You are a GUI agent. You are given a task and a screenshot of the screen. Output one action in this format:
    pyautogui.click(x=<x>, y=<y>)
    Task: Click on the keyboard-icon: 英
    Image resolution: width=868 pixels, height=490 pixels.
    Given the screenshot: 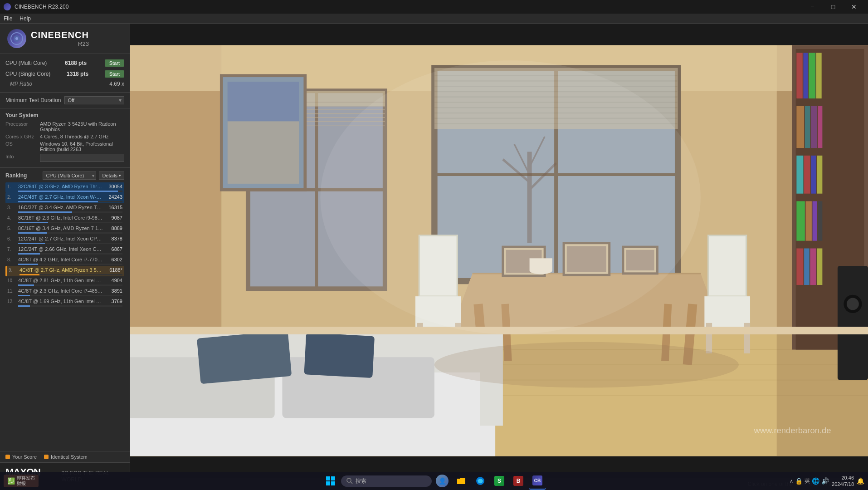 What is the action you would take?
    pyautogui.click(x=807, y=481)
    